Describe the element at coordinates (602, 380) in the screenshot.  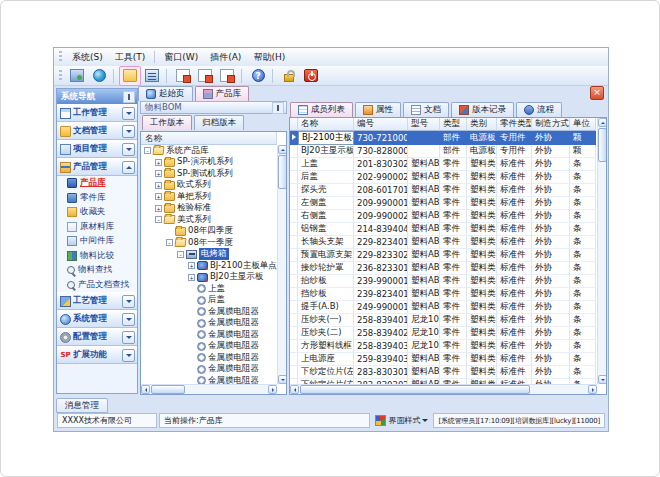
I see `scroll-down-icon` at that location.